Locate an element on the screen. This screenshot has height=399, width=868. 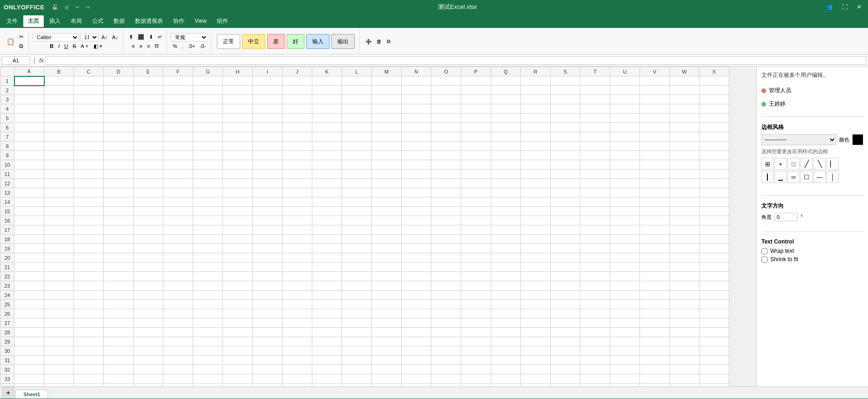
cell-G6 is located at coordinates (208, 128).